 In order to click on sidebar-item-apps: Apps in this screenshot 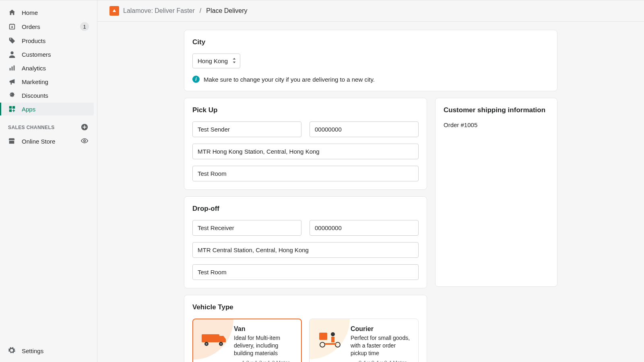, I will do `click(47, 109)`.